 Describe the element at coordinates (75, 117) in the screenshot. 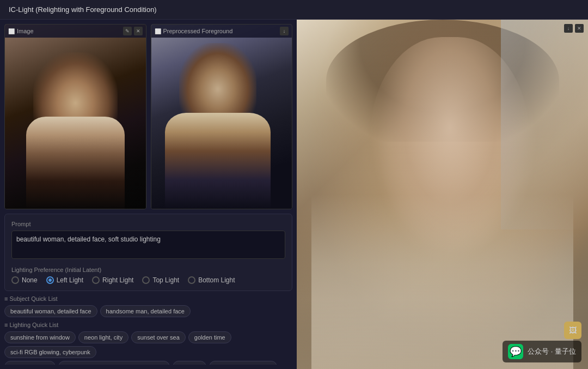

I see `image-panel-1: ⬜ Image ✎ ✕` at that location.